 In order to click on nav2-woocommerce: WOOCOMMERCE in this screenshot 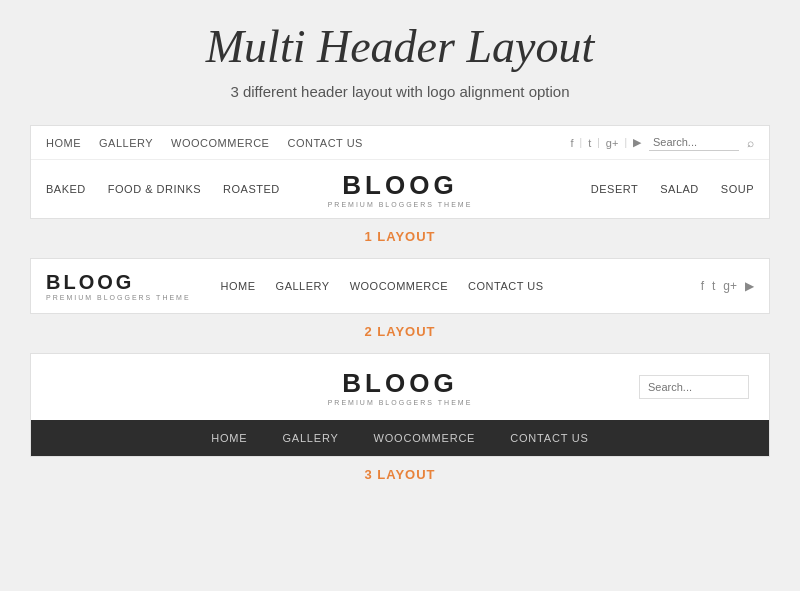, I will do `click(399, 286)`.